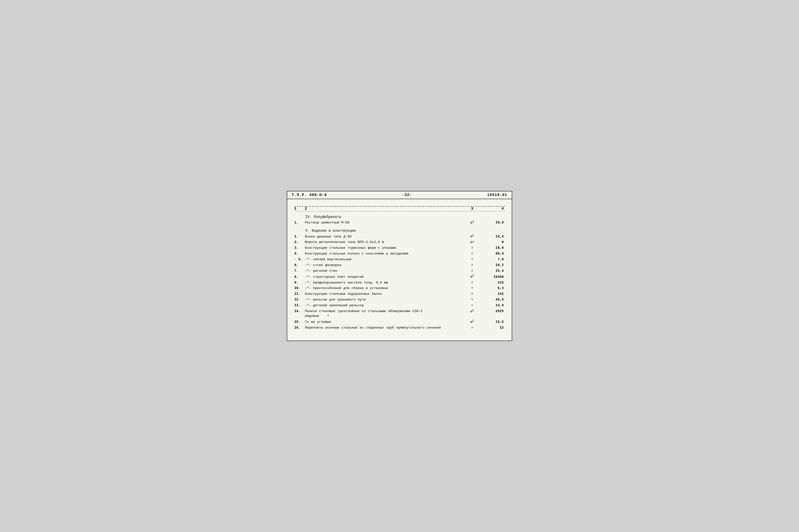 Image resolution: width=799 pixels, height=532 pixels. What do you see at coordinates (384, 300) in the screenshot?
I see `row-desc: –"– рельсов для кранового пути` at bounding box center [384, 300].